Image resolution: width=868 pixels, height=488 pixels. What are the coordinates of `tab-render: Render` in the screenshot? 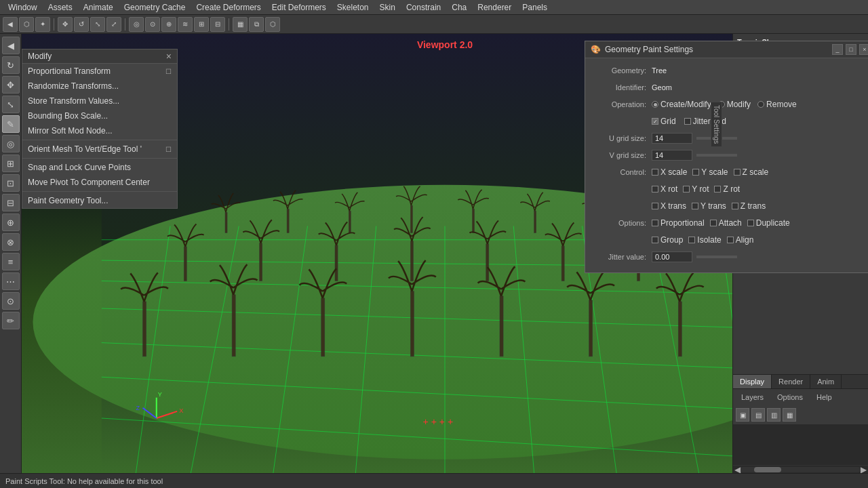 It's located at (791, 382).